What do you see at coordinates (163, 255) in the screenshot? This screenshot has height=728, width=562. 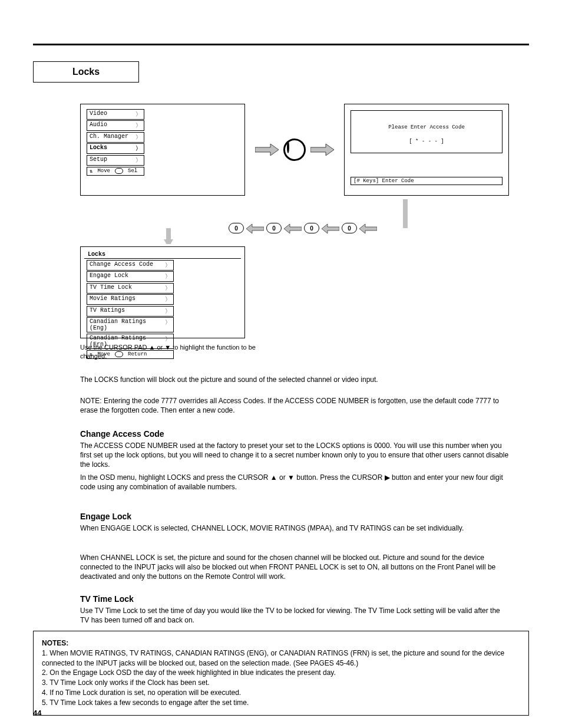 I see `osd-locks-title: Locks` at bounding box center [163, 255].